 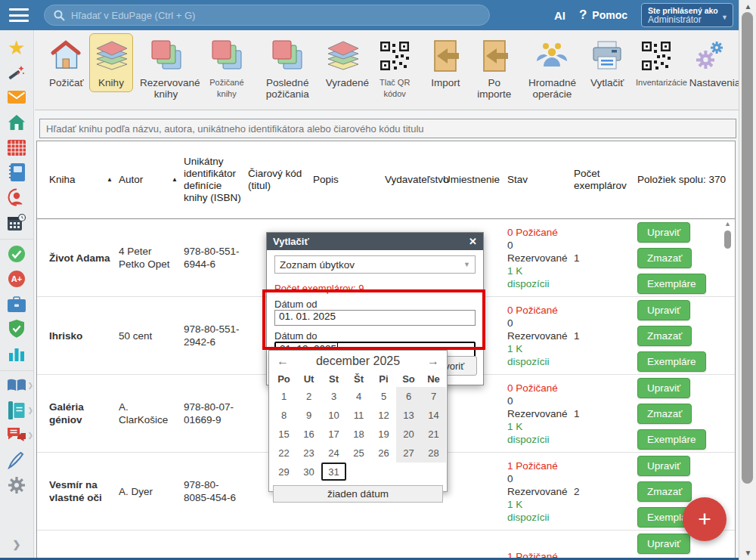 What do you see at coordinates (17, 354) in the screenshot?
I see `sidebar-item-results` at bounding box center [17, 354].